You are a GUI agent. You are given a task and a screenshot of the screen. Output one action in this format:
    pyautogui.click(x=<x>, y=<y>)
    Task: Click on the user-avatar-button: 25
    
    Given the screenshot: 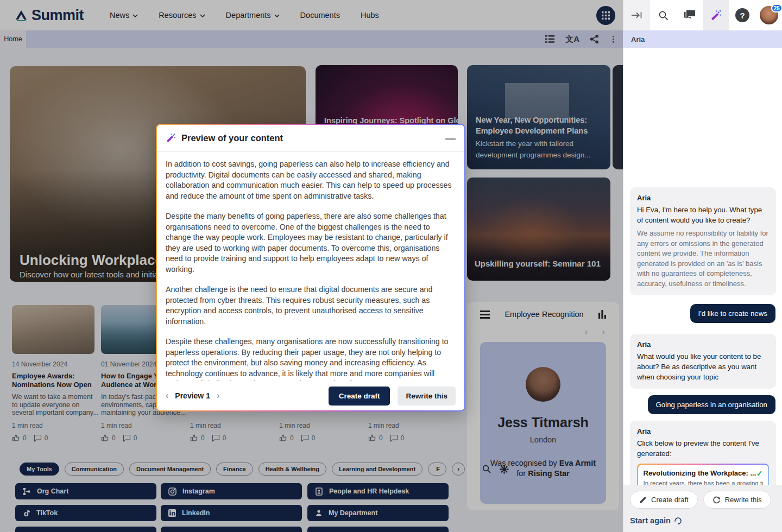 What is the action you would take?
    pyautogui.click(x=769, y=15)
    